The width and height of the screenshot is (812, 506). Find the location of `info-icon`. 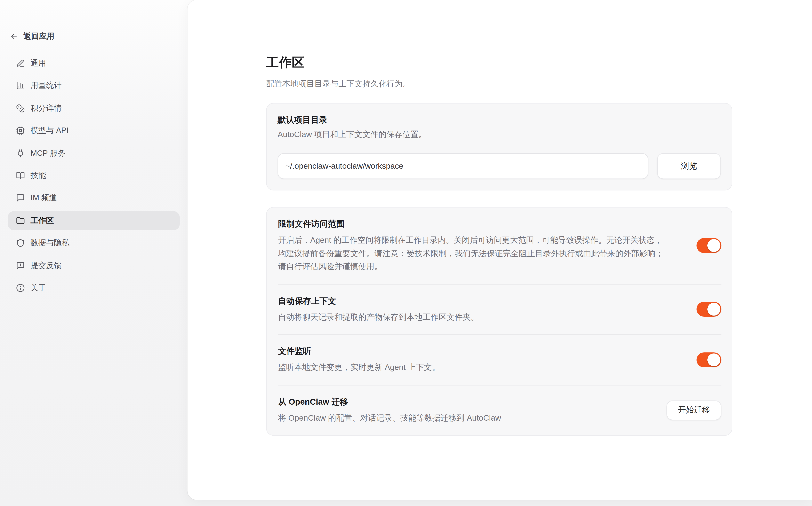

info-icon is located at coordinates (20, 288).